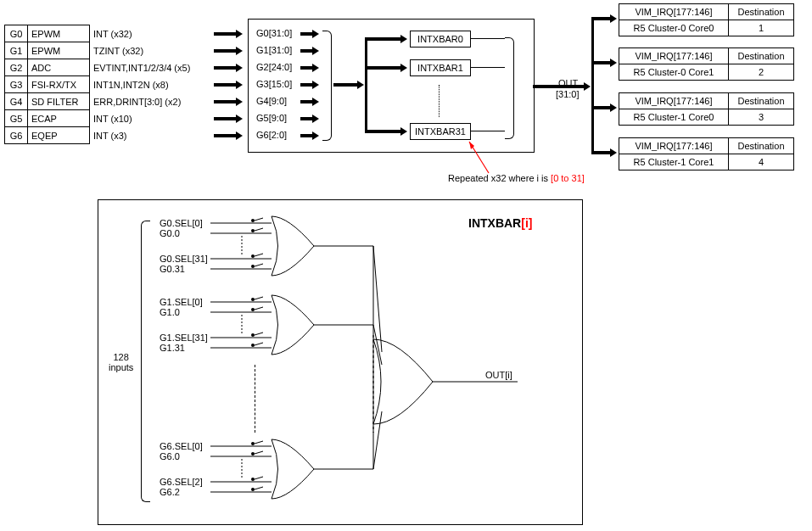 Image resolution: width=812 pixels, height=531 pixels. Describe the element at coordinates (170, 233) in the screenshot. I see `sel-label: G0.0` at that location.